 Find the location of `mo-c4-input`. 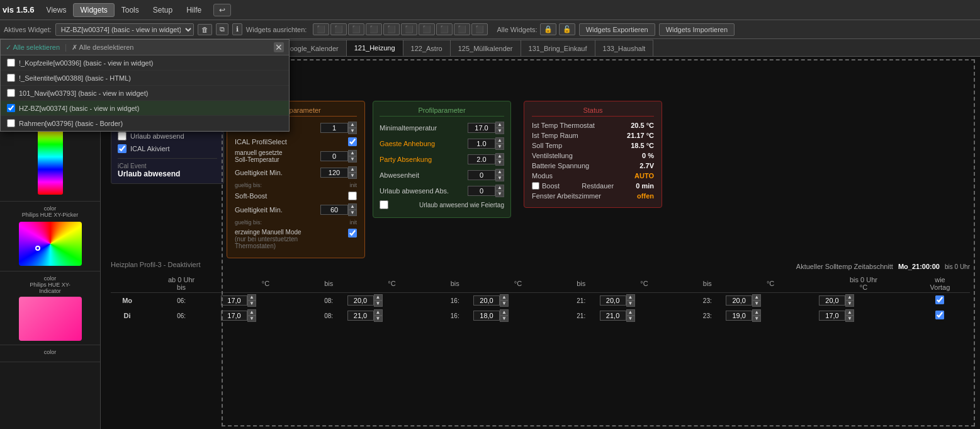

mo-c4-input is located at coordinates (613, 300).